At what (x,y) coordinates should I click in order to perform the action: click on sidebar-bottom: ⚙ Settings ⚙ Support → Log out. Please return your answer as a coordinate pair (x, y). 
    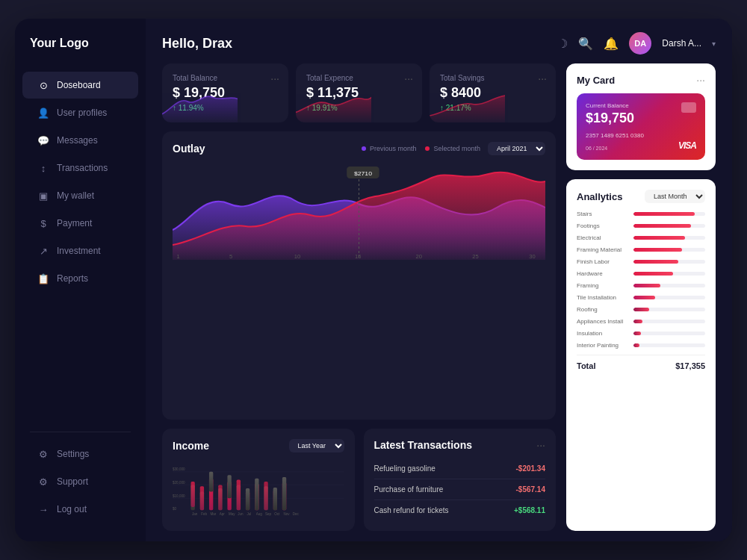
    Looking at the image, I should click on (81, 482).